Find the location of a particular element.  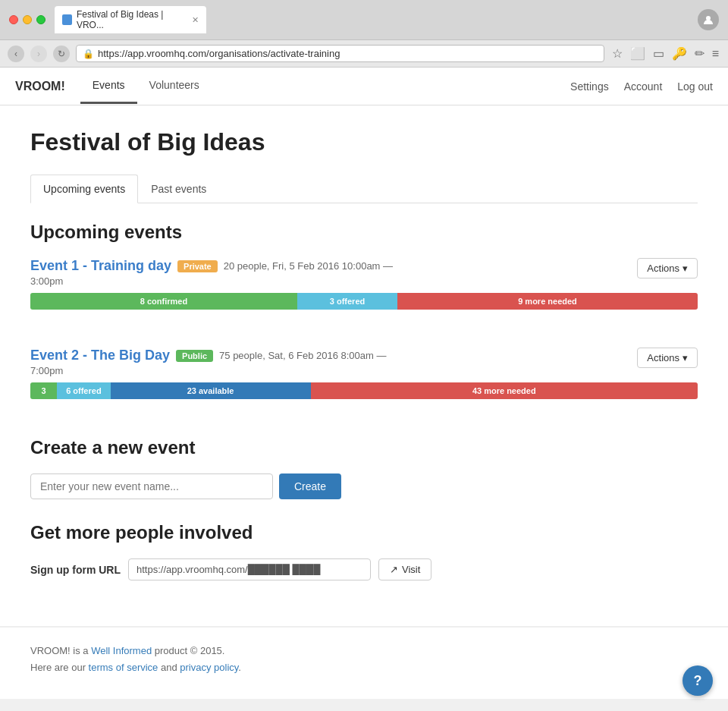

tab-favicon is located at coordinates (67, 20).